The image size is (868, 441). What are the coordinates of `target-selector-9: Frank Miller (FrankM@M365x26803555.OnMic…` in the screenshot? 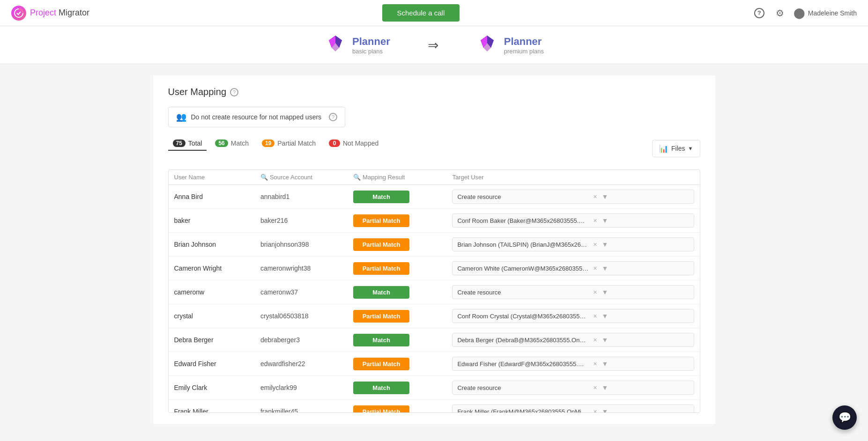 It's located at (573, 409).